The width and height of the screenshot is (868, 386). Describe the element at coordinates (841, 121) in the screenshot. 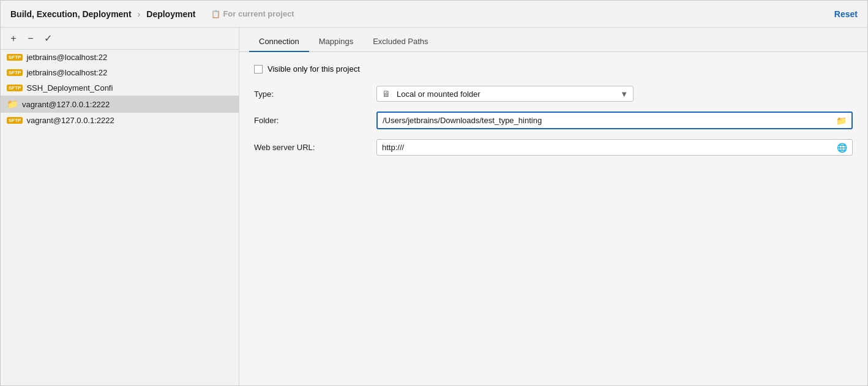

I see `folder-browse-icon: 📁` at that location.